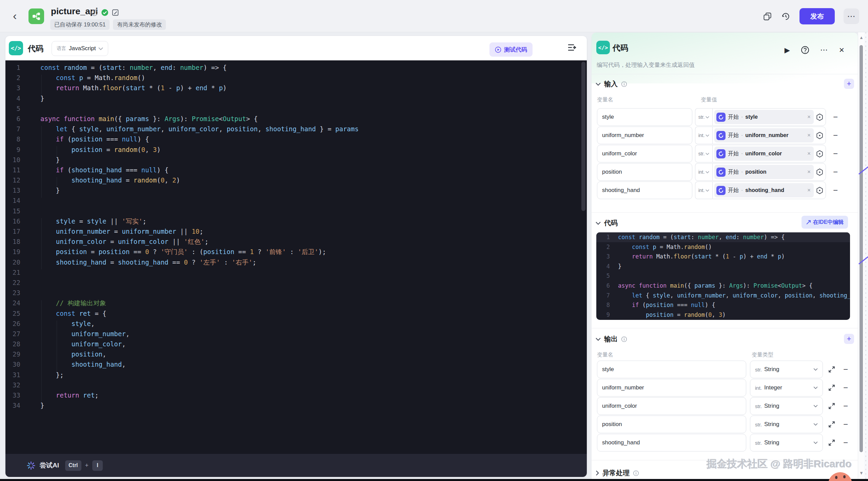 This screenshot has height=481, width=868. I want to click on autosave-badge: 已自动保存 19:00:51, so click(80, 24).